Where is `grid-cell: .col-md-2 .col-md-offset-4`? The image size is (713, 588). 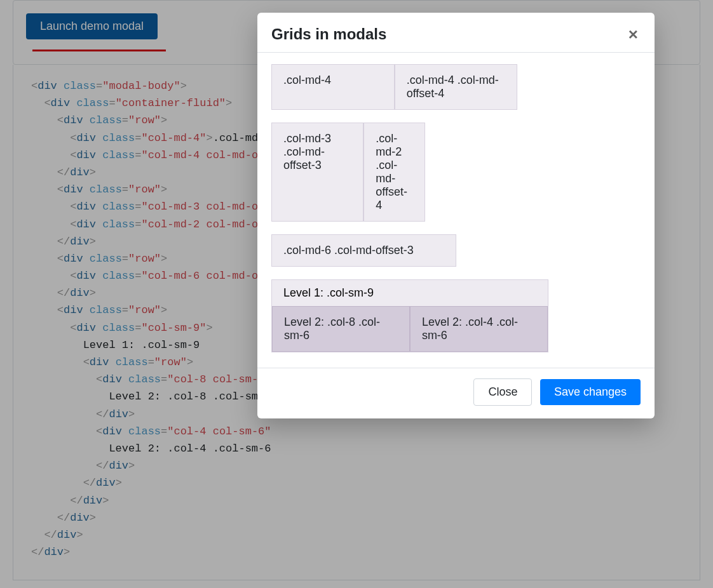
grid-cell: .col-md-2 .col-md-offset-4 is located at coordinates (394, 172).